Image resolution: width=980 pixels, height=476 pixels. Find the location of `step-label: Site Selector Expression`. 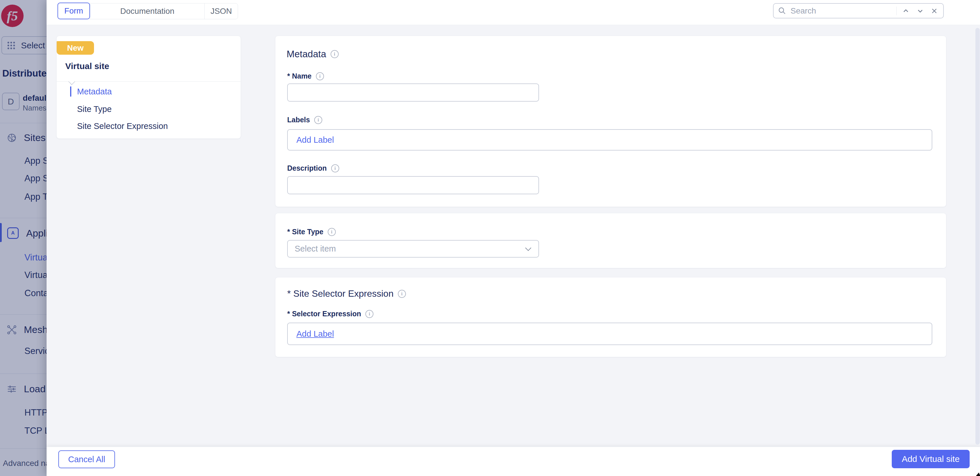

step-label: Site Selector Expression is located at coordinates (123, 126).